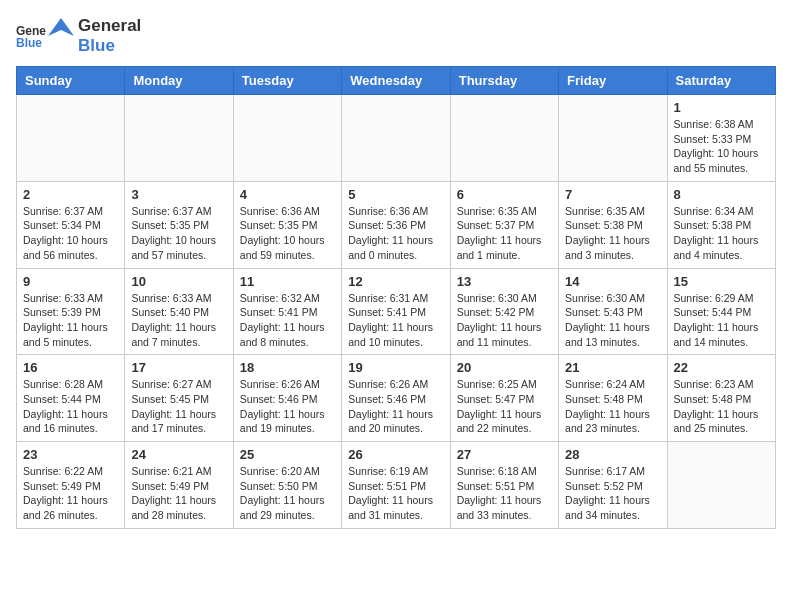 This screenshot has height=612, width=792. What do you see at coordinates (179, 486) in the screenshot?
I see `day-cell: 24Sunrise: 6:21 AM Sunset: 5:49 PM Dayli…` at bounding box center [179, 486].